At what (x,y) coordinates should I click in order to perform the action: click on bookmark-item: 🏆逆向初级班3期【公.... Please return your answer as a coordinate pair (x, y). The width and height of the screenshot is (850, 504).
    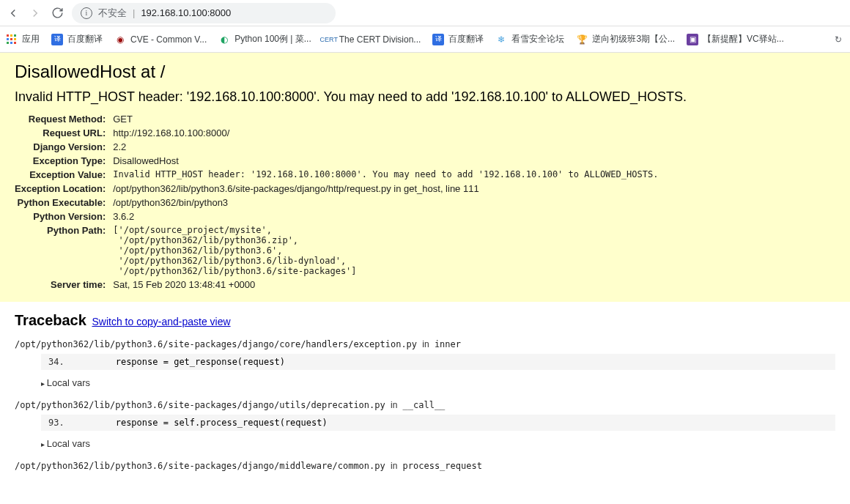
    Looking at the image, I should click on (626, 40).